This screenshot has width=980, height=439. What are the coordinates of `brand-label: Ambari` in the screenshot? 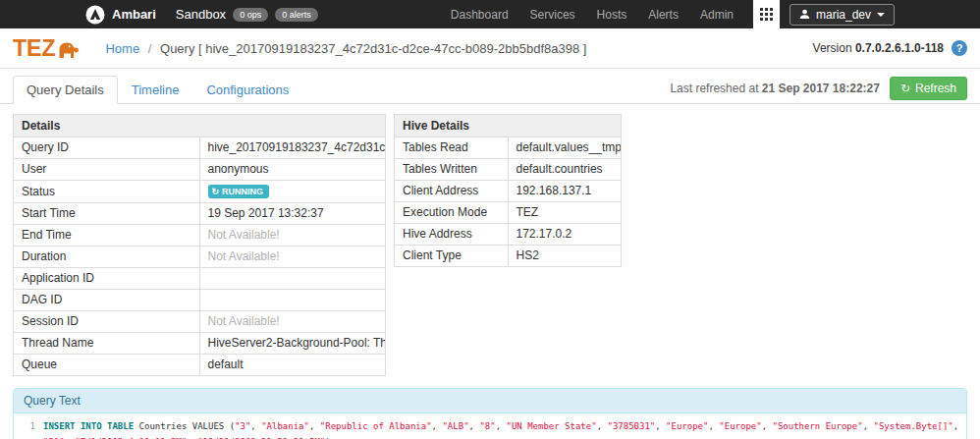 It's located at (134, 14).